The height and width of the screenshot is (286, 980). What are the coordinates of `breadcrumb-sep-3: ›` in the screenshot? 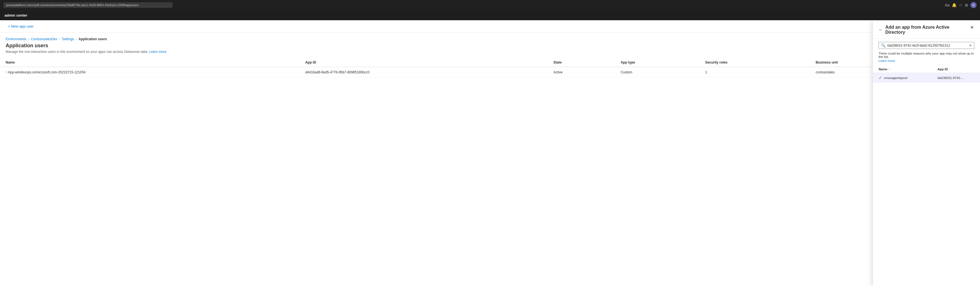 It's located at (76, 39).